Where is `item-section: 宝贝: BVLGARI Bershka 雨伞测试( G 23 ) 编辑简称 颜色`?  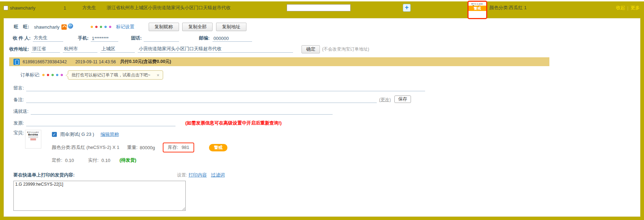 item-section: 宝贝: BVLGARI Bershka 雨伞测试( G 23 ) 编辑简称 颜色 is located at coordinates (327, 146).